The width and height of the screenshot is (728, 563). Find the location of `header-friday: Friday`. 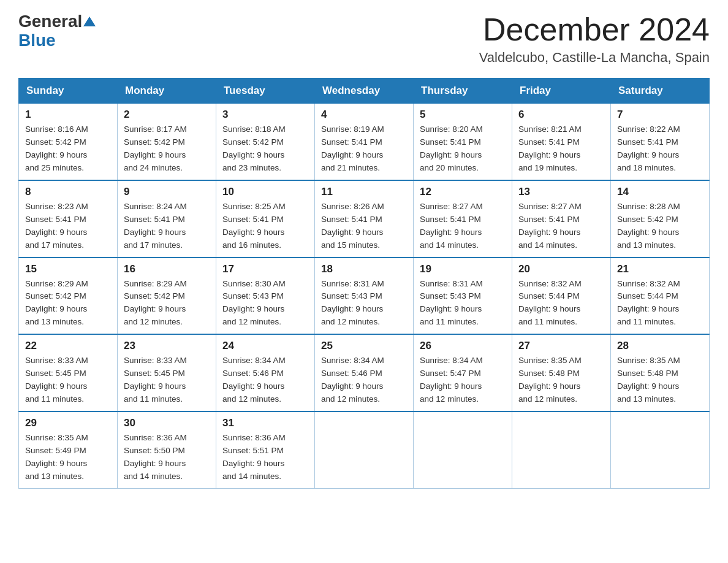

header-friday: Friday is located at coordinates (561, 91).